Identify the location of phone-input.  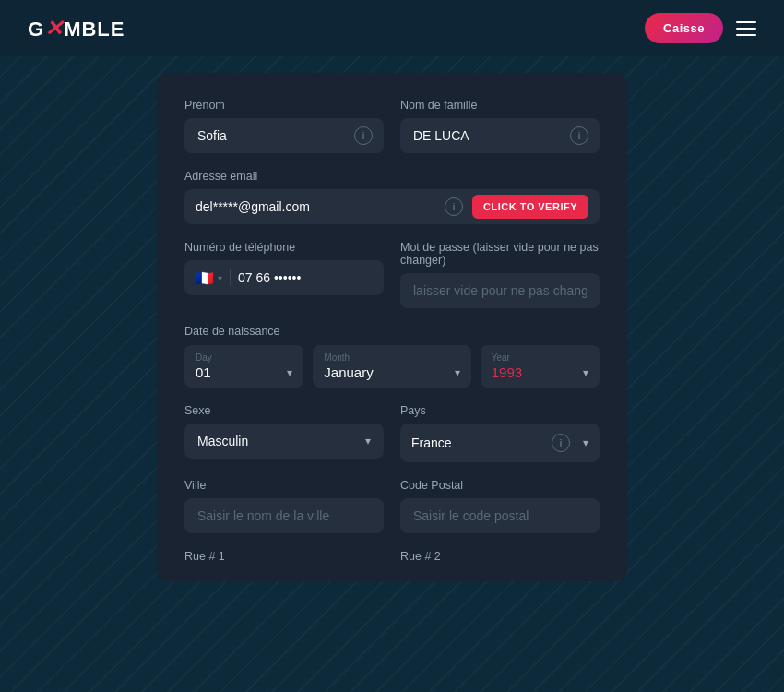
(305, 278).